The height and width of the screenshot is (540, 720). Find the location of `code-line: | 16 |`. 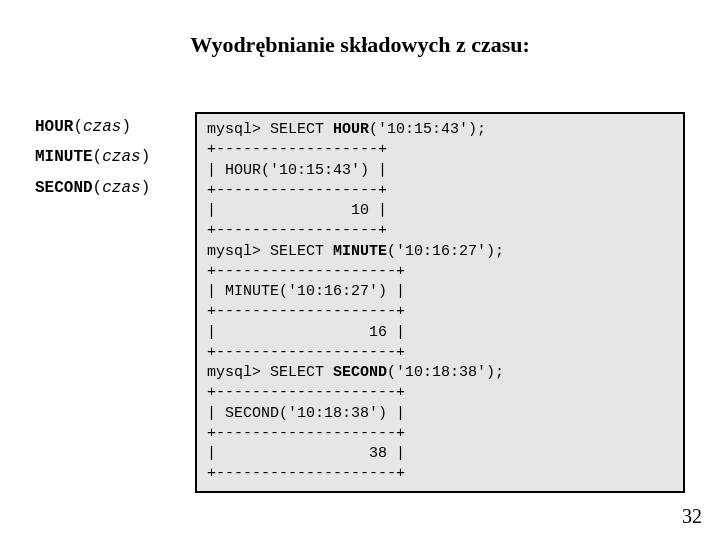

code-line: | 16 | is located at coordinates (306, 332).